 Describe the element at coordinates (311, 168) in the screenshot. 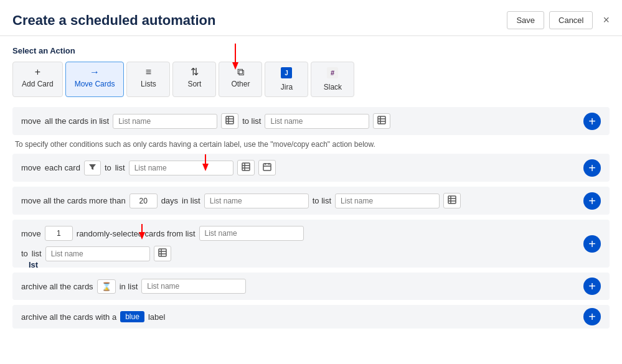

I see `action-row-2: move each card to list` at that location.